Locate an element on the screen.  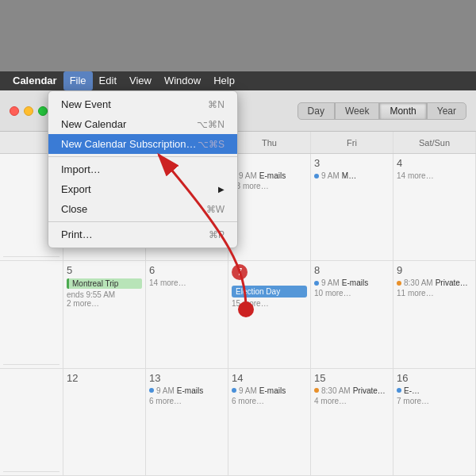
menubar-window: Window is located at coordinates (182, 81).